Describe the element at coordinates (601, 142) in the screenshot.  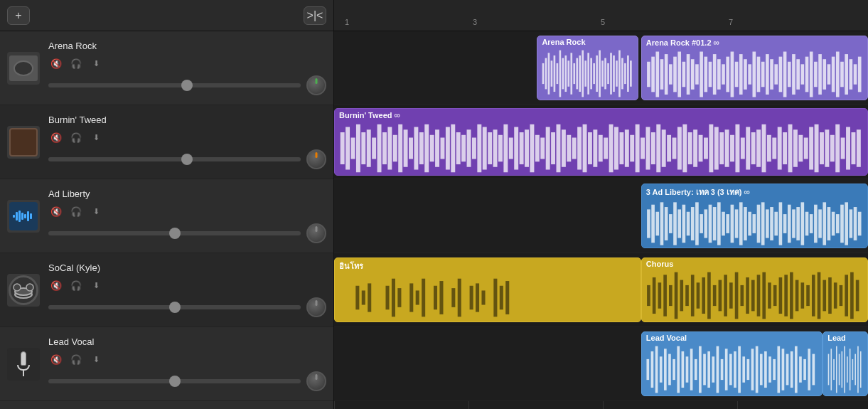
I see `timeline-track-burnin-tweed: Burnin' Tweed ∞` at that location.